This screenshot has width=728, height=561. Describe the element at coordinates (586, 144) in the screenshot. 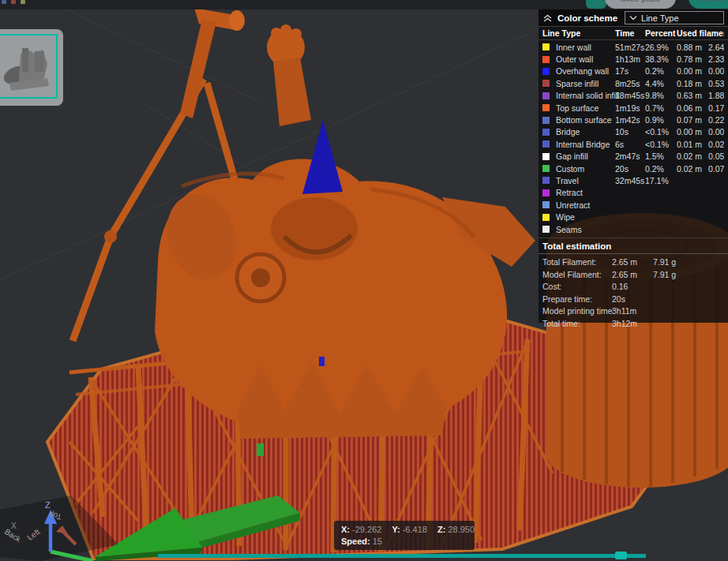

I see `line-type-label: Internal Bridge` at that location.